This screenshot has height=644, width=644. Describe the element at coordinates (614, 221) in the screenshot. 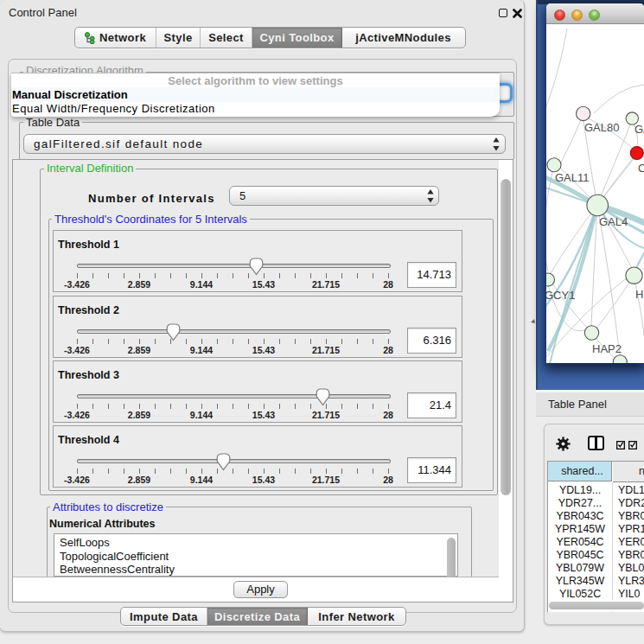

I see `svg-text: GAL4` at that location.